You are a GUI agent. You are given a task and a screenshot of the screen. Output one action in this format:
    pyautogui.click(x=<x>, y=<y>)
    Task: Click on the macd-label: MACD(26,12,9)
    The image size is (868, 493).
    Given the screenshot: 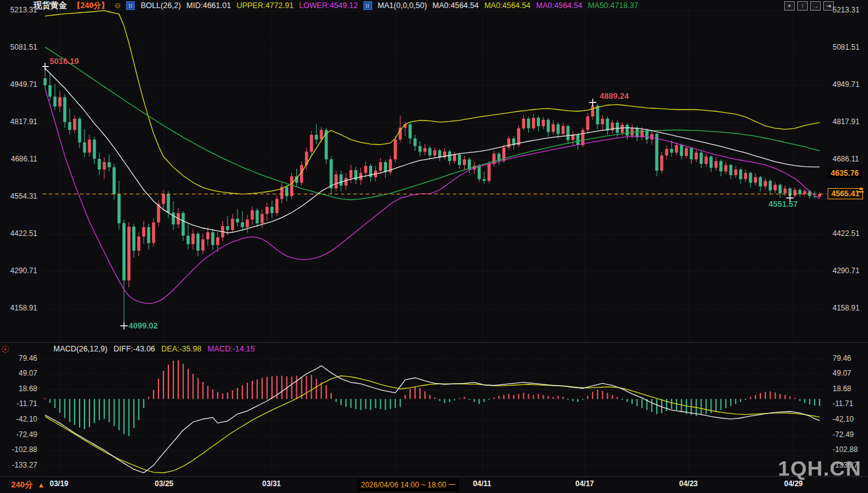 What is the action you would take?
    pyautogui.click(x=81, y=349)
    